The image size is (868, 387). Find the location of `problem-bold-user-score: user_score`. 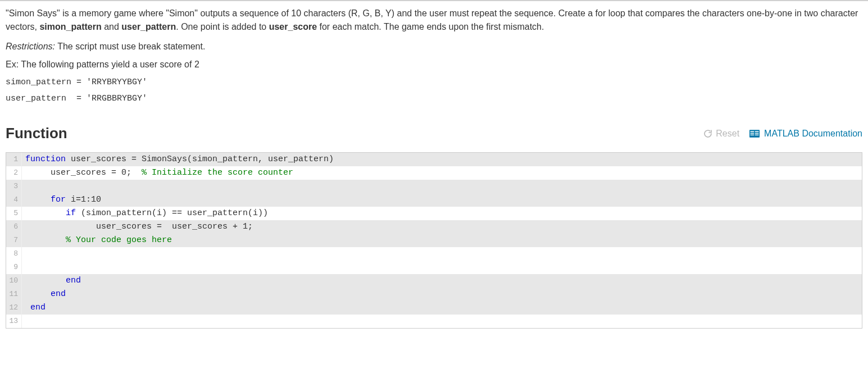

problem-bold-user-score: user_score is located at coordinates (293, 27).